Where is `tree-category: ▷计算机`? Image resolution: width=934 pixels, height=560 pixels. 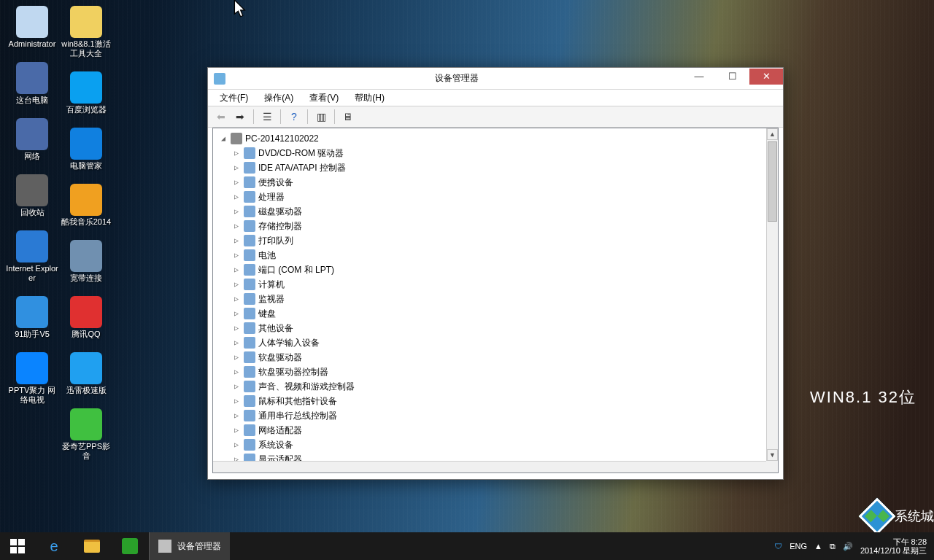
tree-category: ▷计算机 is located at coordinates (491, 284).